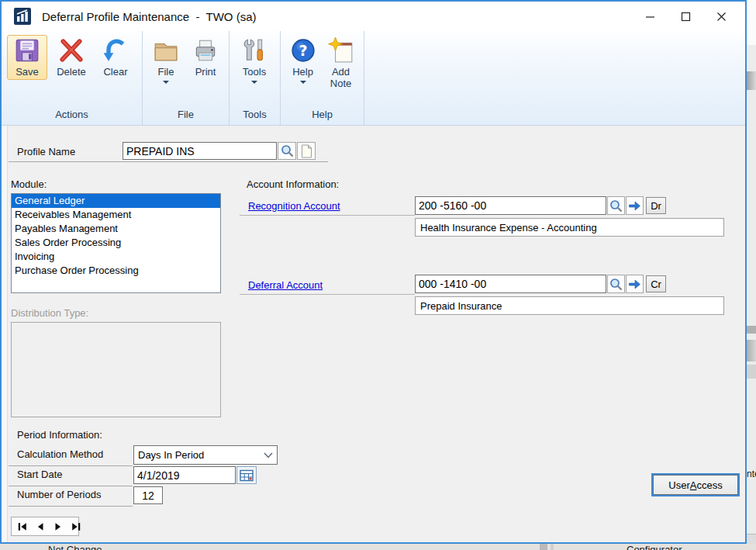 This screenshot has height=550, width=756. Describe the element at coordinates (40, 527) in the screenshot. I see `previous-record-button` at that location.